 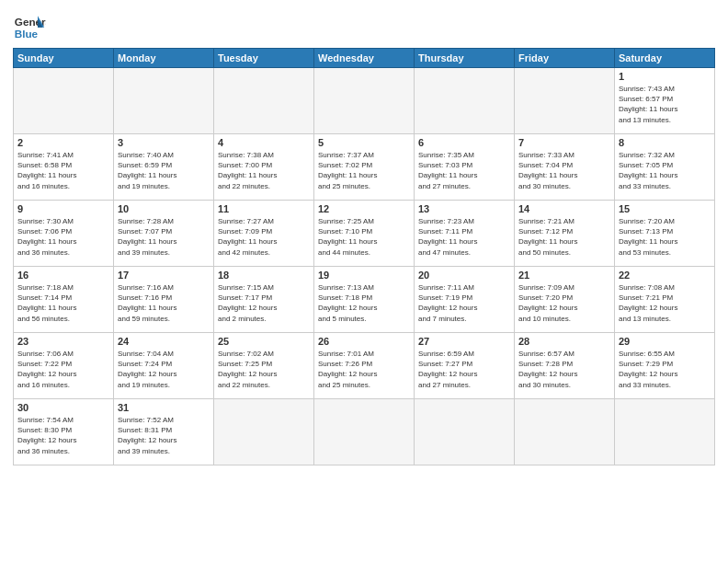 What do you see at coordinates (464, 171) in the screenshot?
I see `day-info: Sunrise: 7:35 AMSunset: 7:03 PMDaylight:…` at bounding box center [464, 171].